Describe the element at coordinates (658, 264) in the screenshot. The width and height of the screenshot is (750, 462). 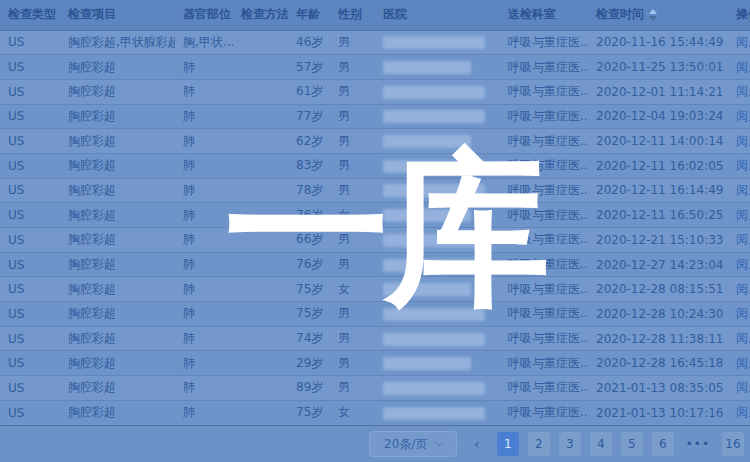
I see `cell-time: 2020-12-27 14:23:04` at that location.